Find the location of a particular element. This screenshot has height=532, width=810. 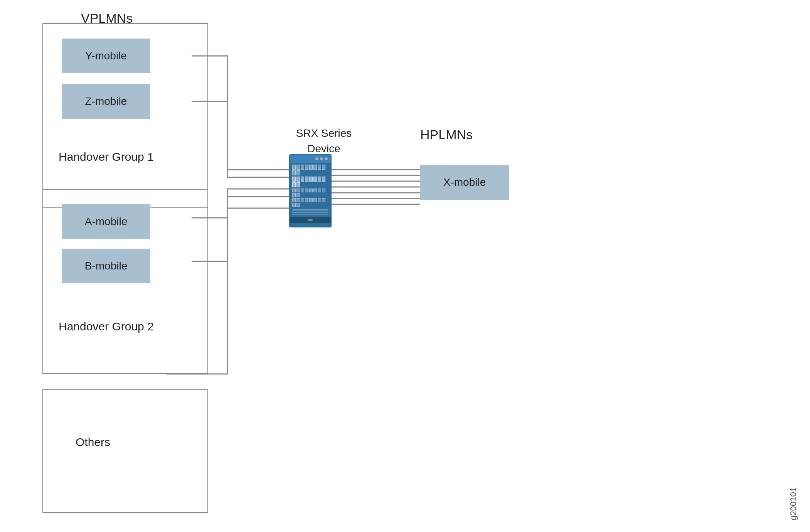

srx-device is located at coordinates (310, 191).